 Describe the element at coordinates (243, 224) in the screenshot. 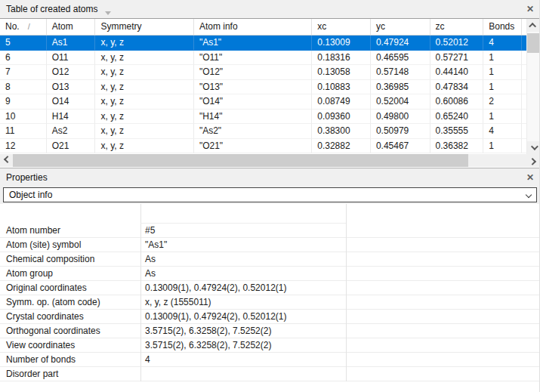

I see `grid-divider` at that location.